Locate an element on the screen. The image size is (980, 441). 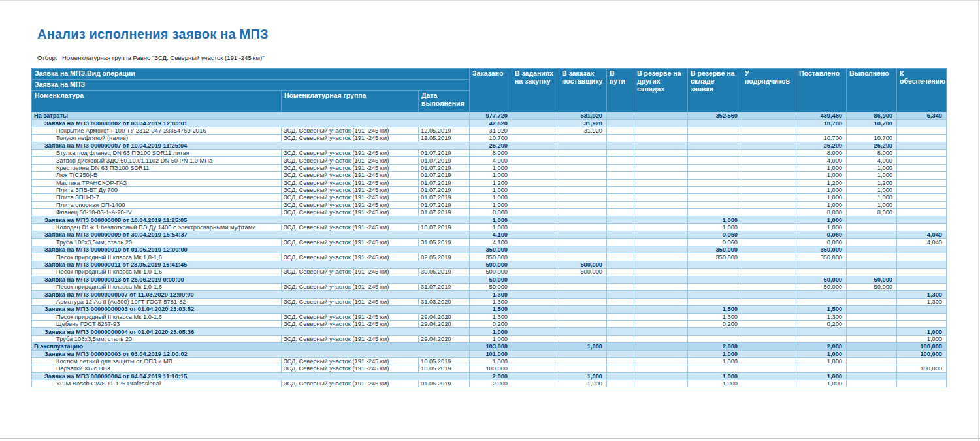
nomenclature-cell: Плита ЗПН-В-7 is located at coordinates (157, 197).